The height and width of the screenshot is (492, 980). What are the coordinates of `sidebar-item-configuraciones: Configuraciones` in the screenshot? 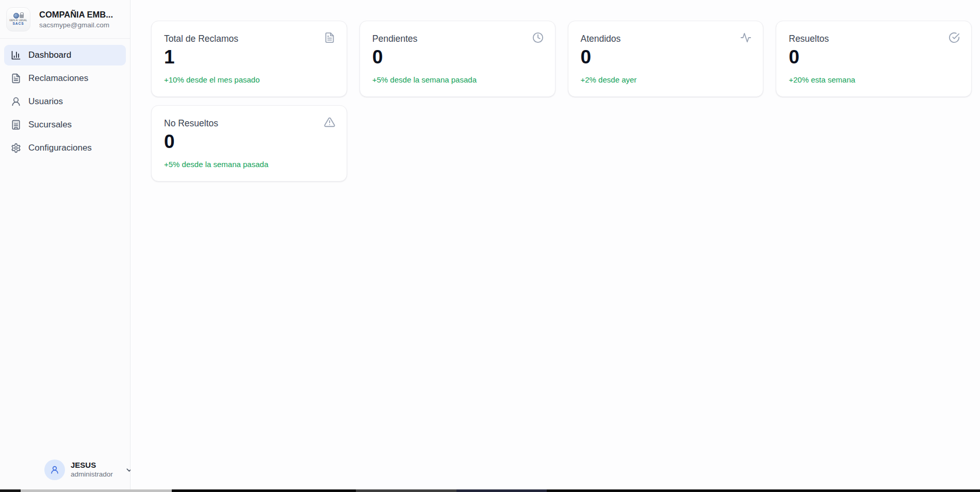 It's located at (65, 148).